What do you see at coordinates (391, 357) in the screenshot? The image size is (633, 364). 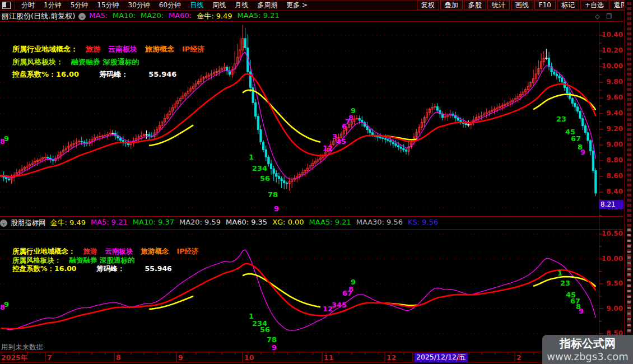 I see `time-label: 12` at bounding box center [391, 357].